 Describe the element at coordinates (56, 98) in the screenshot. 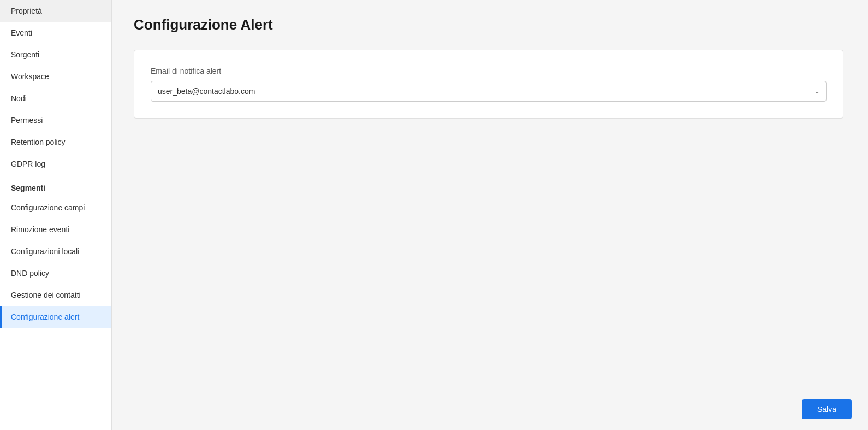

I see `sidebar-item-nodi: Nodi` at that location.